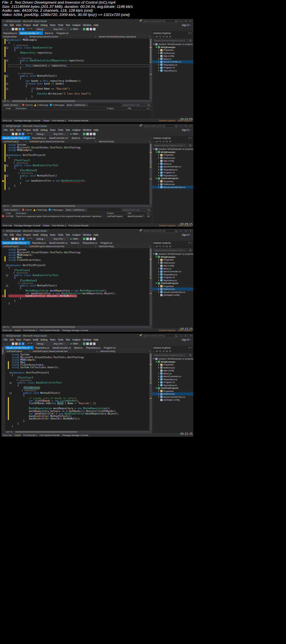  I want to click on collapse-all-icon: ⊟, so click(164, 351).